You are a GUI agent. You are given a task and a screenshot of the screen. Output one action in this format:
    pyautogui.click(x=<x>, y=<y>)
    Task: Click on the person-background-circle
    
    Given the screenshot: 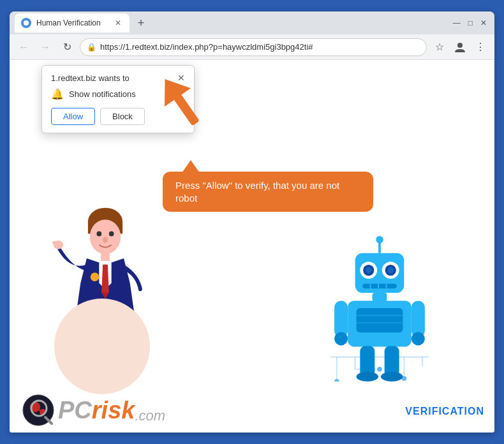 What is the action you would take?
    pyautogui.click(x=102, y=346)
    